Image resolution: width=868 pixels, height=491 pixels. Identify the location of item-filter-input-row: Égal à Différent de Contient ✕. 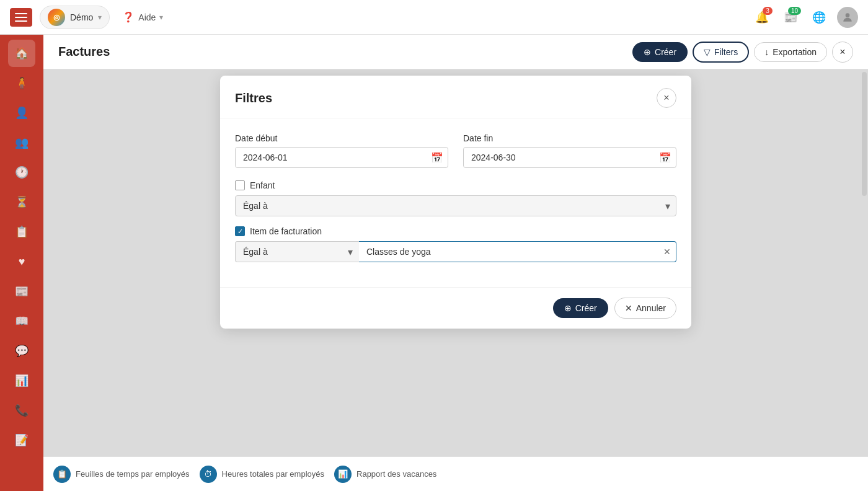
(456, 252).